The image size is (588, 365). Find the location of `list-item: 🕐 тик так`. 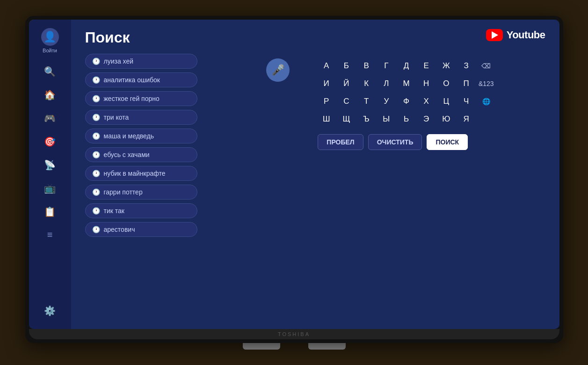

list-item: 🕐 тик так is located at coordinates (141, 211).